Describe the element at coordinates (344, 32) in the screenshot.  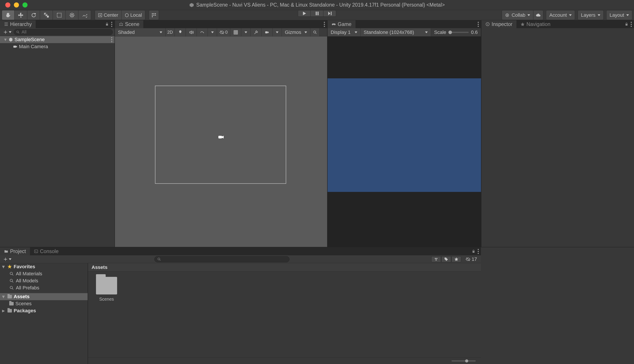
I see `display-dropdown: Display 1` at that location.